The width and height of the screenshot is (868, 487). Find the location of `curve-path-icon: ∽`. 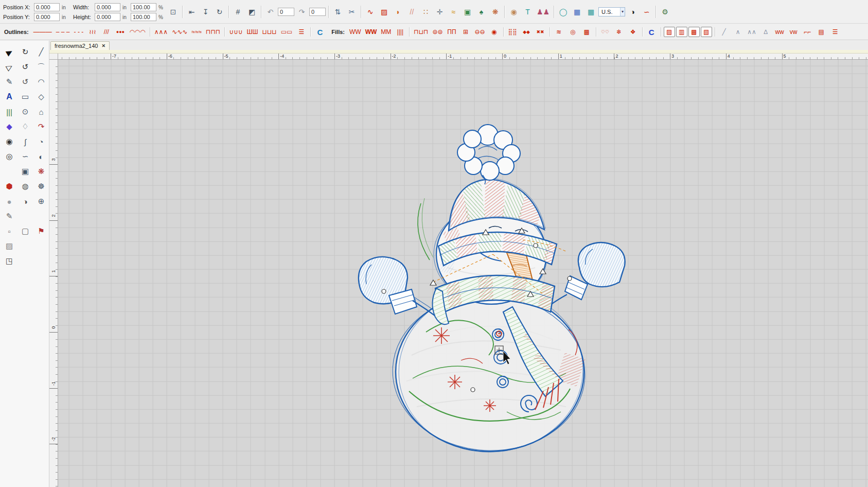

curve-path-icon: ∽ is located at coordinates (646, 12).